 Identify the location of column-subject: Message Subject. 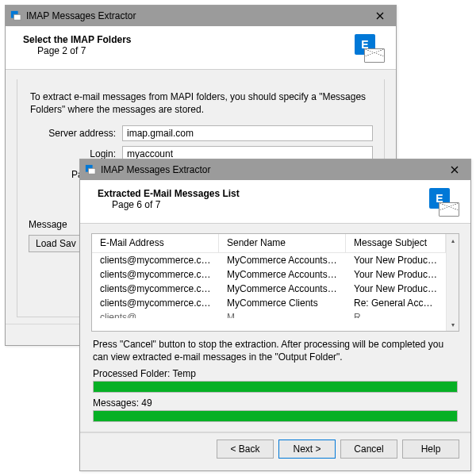
(396, 243).